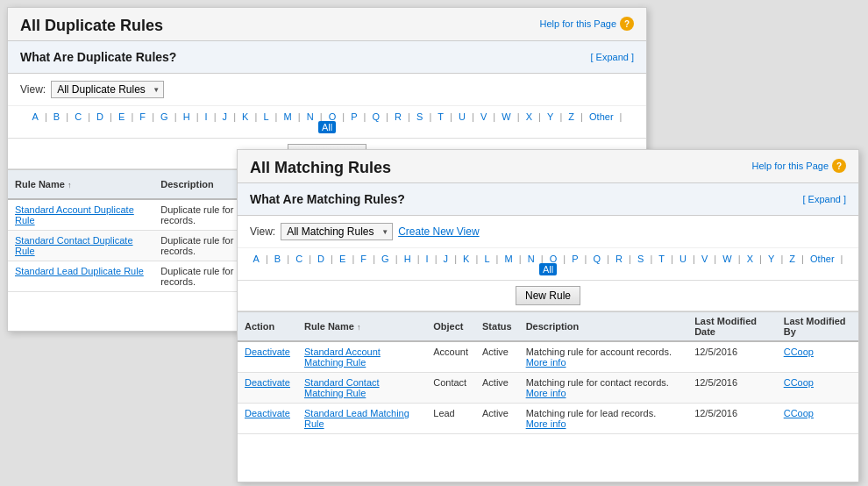  Describe the element at coordinates (107, 89) in the screenshot. I see `dup-view-select: All Duplicate Rules` at that location.